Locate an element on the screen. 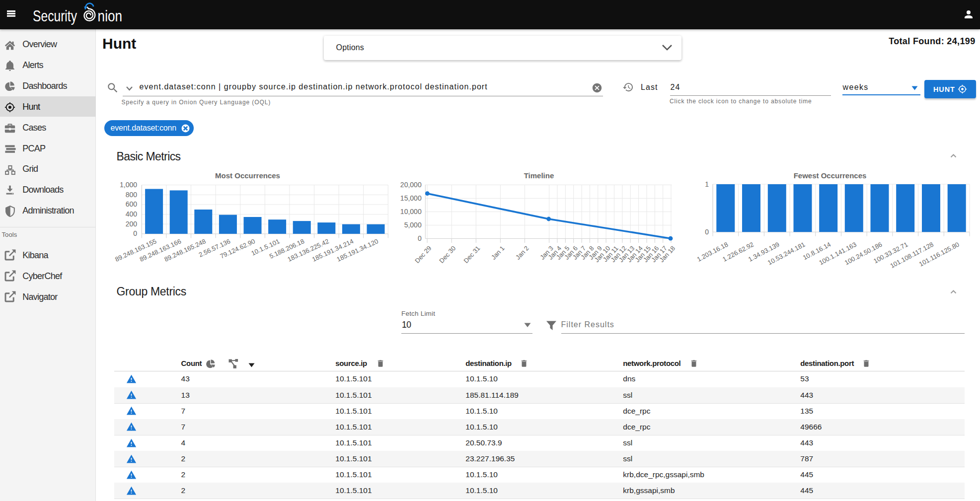  svg-text: Dec 31 is located at coordinates (472, 254).